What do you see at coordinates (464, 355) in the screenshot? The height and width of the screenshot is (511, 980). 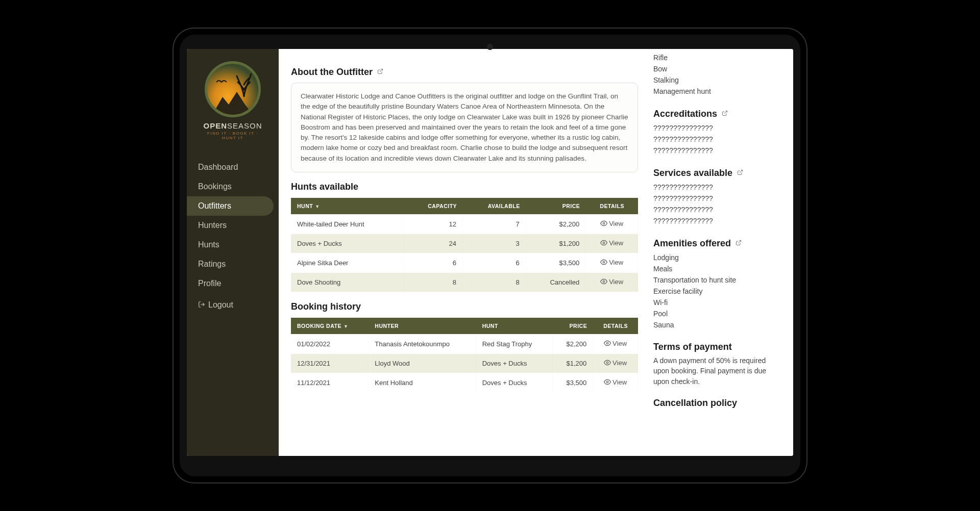 I see `bookings-table: Booking date▼ Hunter Hunt Price Details …` at bounding box center [464, 355].